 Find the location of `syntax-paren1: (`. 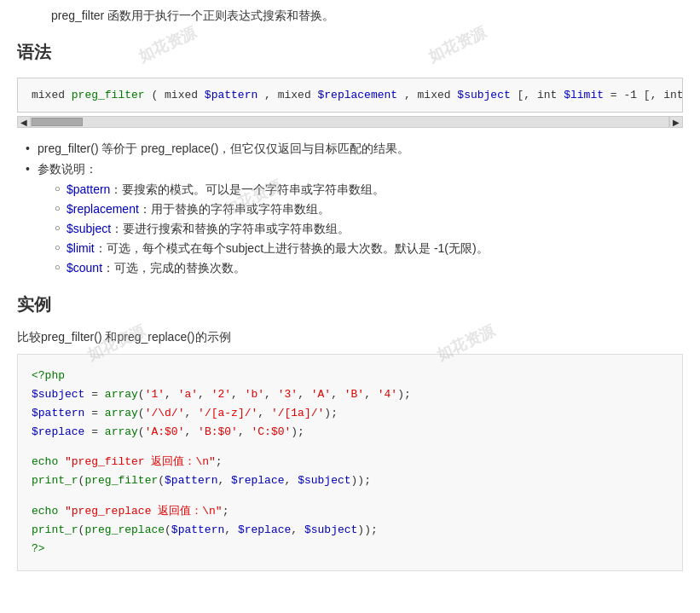

syntax-paren1: ( is located at coordinates (155, 95).